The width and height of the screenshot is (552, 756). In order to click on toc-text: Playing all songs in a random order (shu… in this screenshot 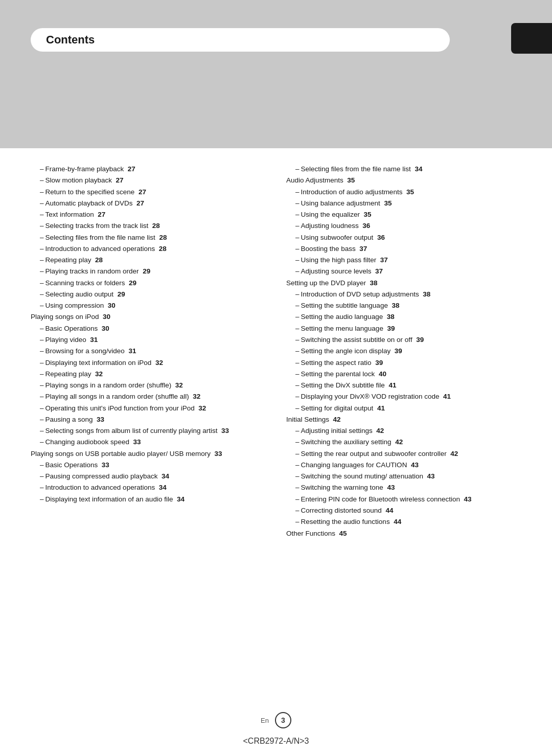, I will do `click(118, 397)`.